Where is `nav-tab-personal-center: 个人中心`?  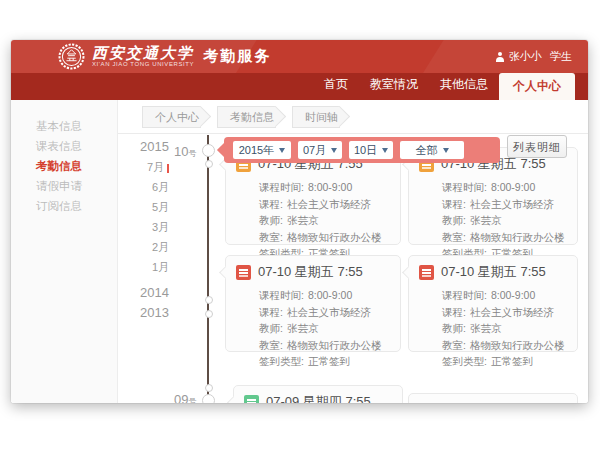 nav-tab-personal-center: 个人中心 is located at coordinates (537, 86).